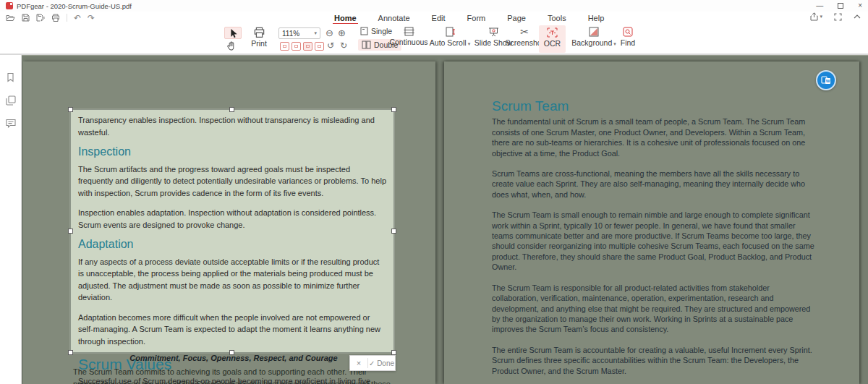 Image resolution: width=868 pixels, height=384 pixels. I want to click on redo-icon: ↷, so click(91, 18).